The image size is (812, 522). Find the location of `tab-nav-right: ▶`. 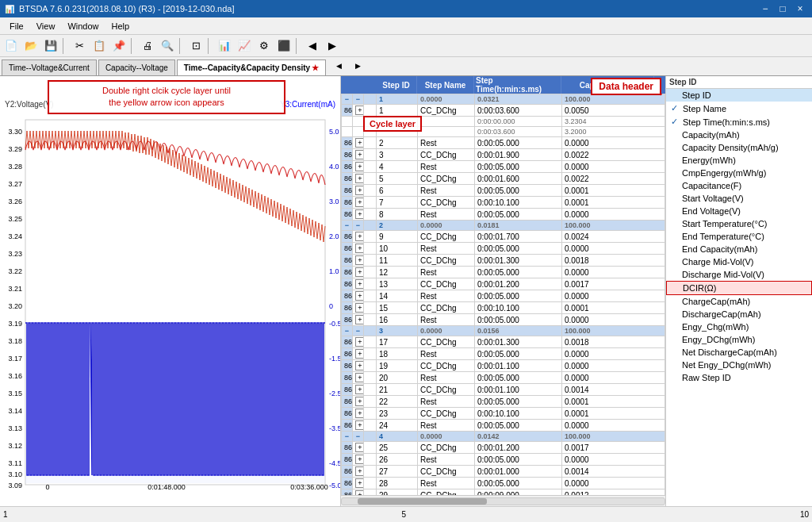

tab-nav-right: ▶ is located at coordinates (358, 66).